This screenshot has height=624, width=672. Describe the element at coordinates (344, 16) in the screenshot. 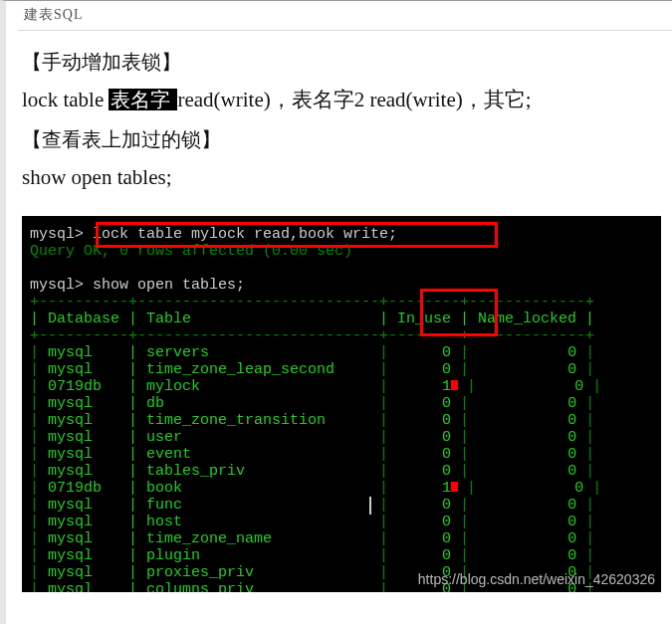

I see `tab-bar: 建表SQL` at that location.